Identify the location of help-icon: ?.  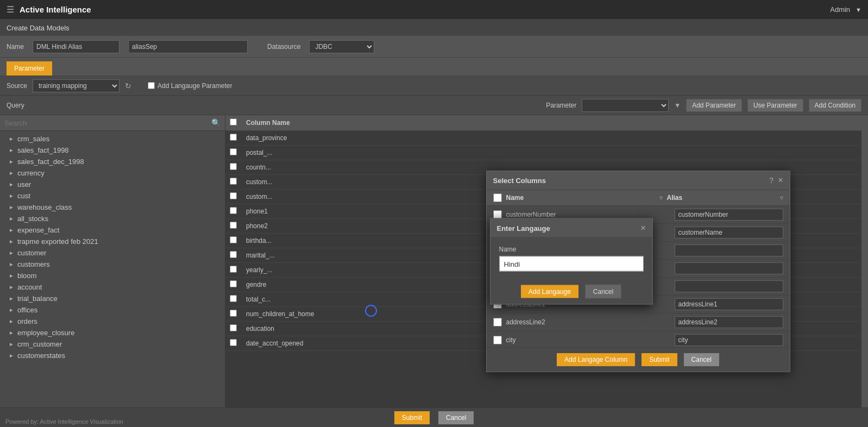
(771, 180).